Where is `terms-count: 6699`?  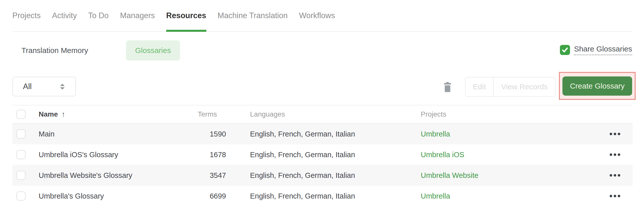 terms-count: 6699 is located at coordinates (212, 196).